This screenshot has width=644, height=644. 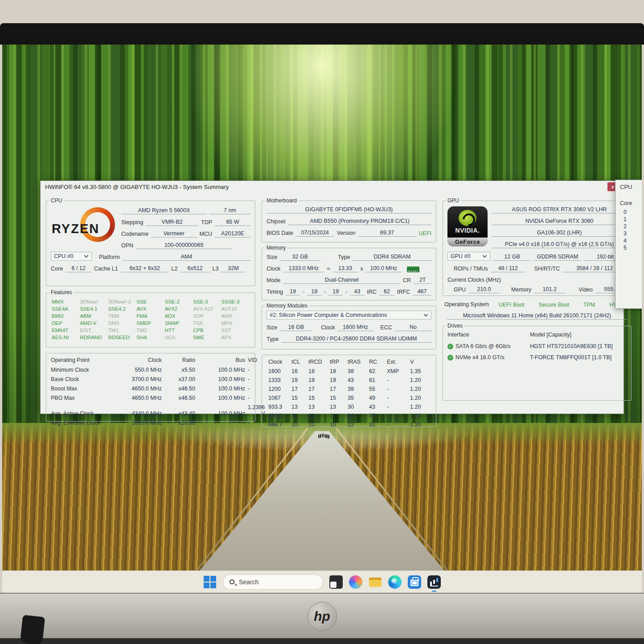 What do you see at coordinates (589, 305) in the screenshot?
I see `os-flag: TPM` at bounding box center [589, 305].